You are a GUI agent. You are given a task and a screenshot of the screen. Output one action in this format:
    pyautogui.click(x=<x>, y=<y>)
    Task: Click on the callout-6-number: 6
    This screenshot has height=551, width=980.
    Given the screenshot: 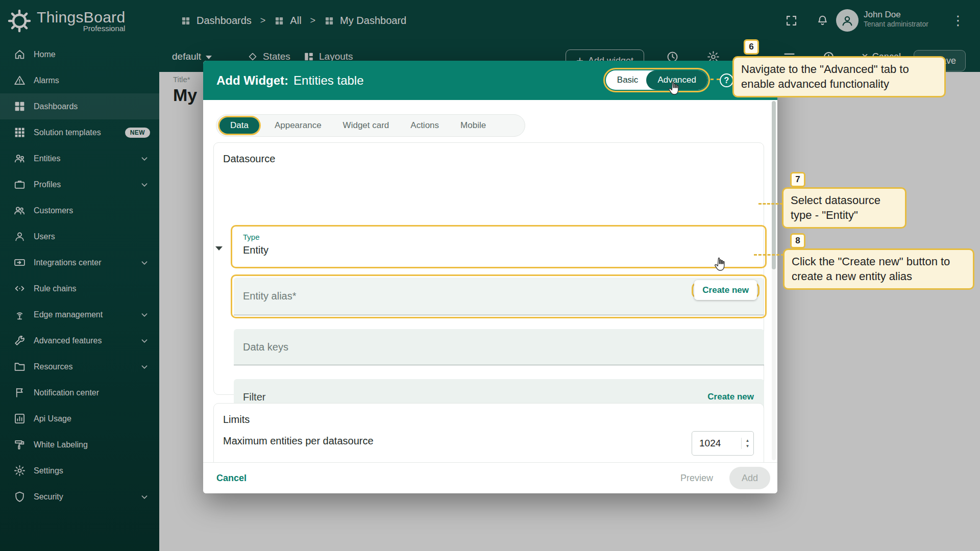 What is the action you would take?
    pyautogui.click(x=751, y=47)
    